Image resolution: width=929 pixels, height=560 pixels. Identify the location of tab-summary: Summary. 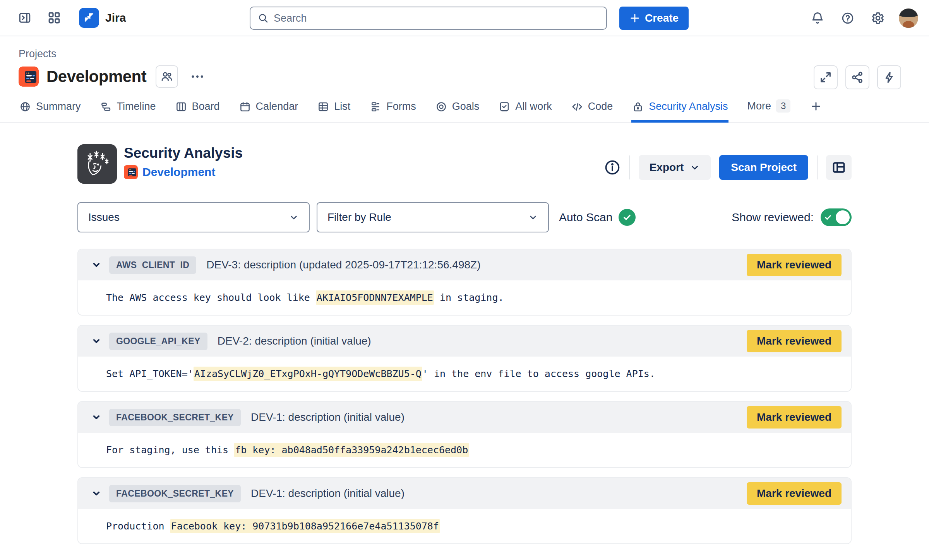
(50, 110).